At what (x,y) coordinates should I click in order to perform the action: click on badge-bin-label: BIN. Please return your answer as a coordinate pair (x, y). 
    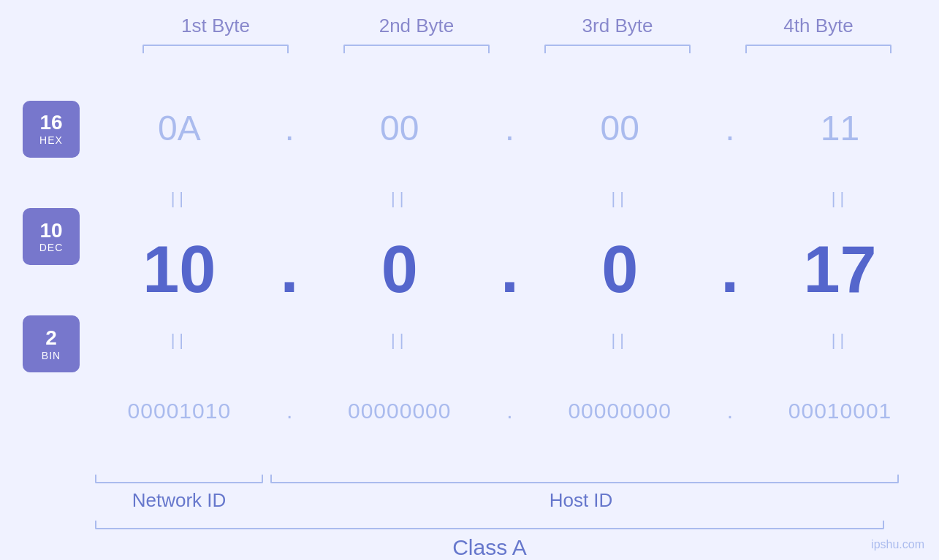
    Looking at the image, I should click on (51, 356).